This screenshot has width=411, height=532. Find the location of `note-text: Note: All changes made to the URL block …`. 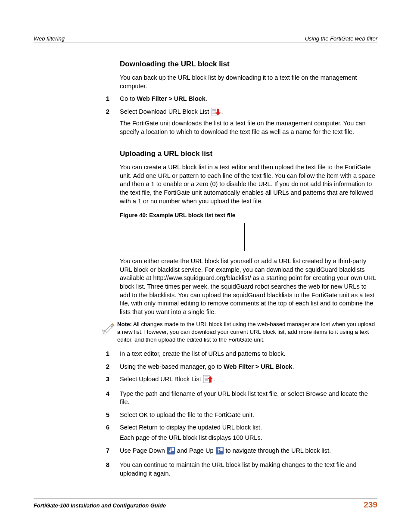

note-text: Note: All changes made to the URL block … is located at coordinates (247, 332).